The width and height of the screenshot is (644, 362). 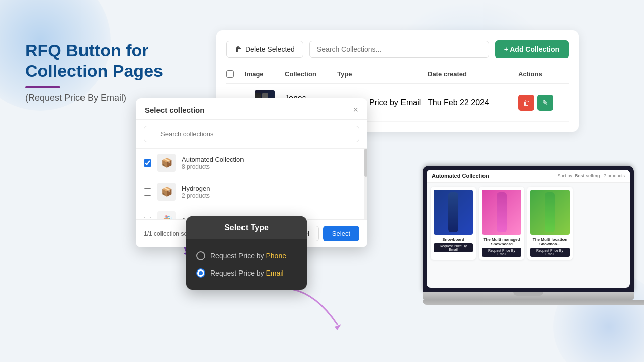 What do you see at coordinates (252, 184) in the screenshot?
I see `modal-list-container: 📦 Automated Collection 8 products 📦 Hydr…` at bounding box center [252, 184].